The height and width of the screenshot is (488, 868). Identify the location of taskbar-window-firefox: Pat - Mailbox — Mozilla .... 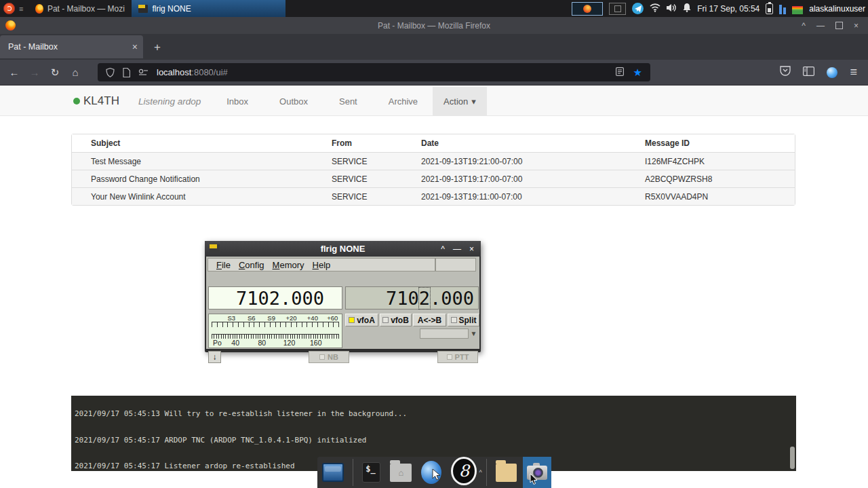
(80, 8).